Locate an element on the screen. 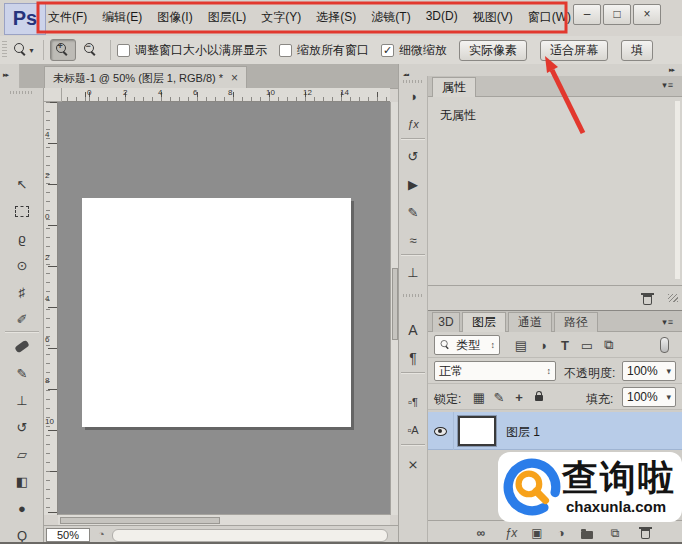 Image resolution: width=682 pixels, height=544 pixels. crop-tool: ♯ is located at coordinates (22, 292).